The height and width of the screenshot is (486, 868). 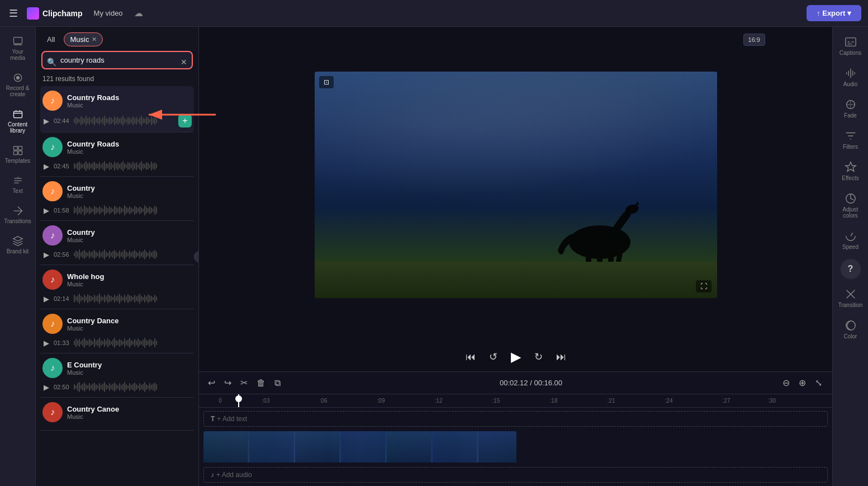 I want to click on music-item-6: ♪ Country Dance Music ▶ 01:33, so click(x=117, y=331).